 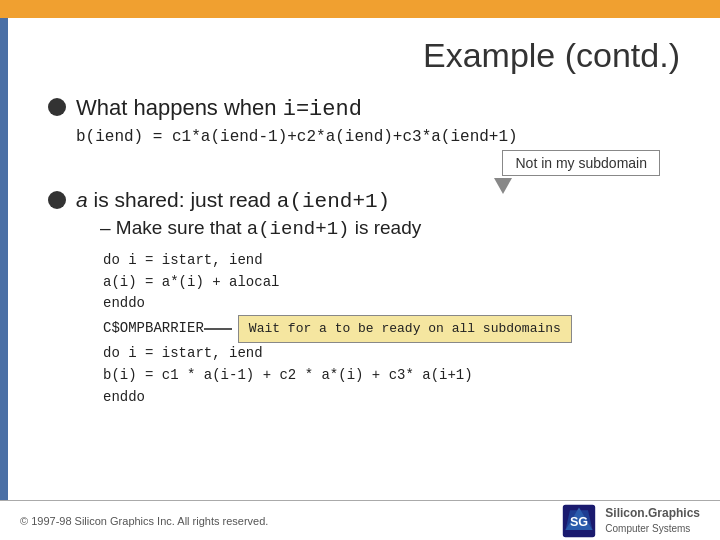 I want to click on footer: © 1997-98 Silicon Graphics Inc. All righ…, so click(x=360, y=520).